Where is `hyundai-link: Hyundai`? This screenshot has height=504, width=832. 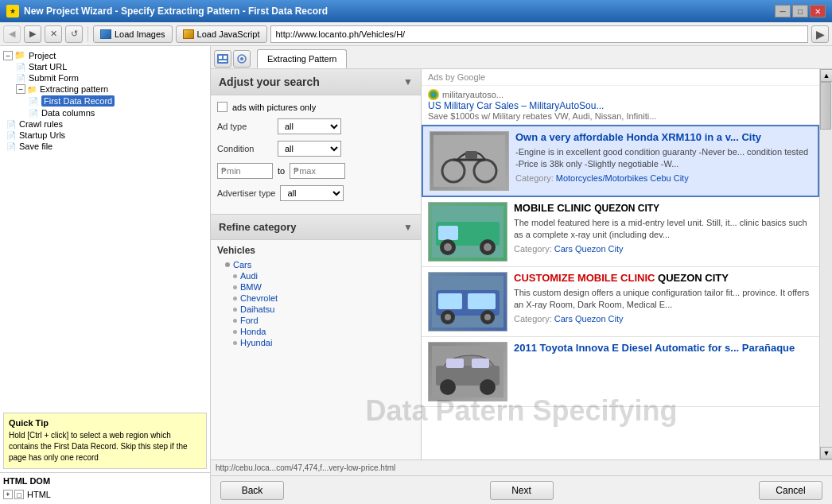
hyundai-link: Hyundai is located at coordinates (256, 343).